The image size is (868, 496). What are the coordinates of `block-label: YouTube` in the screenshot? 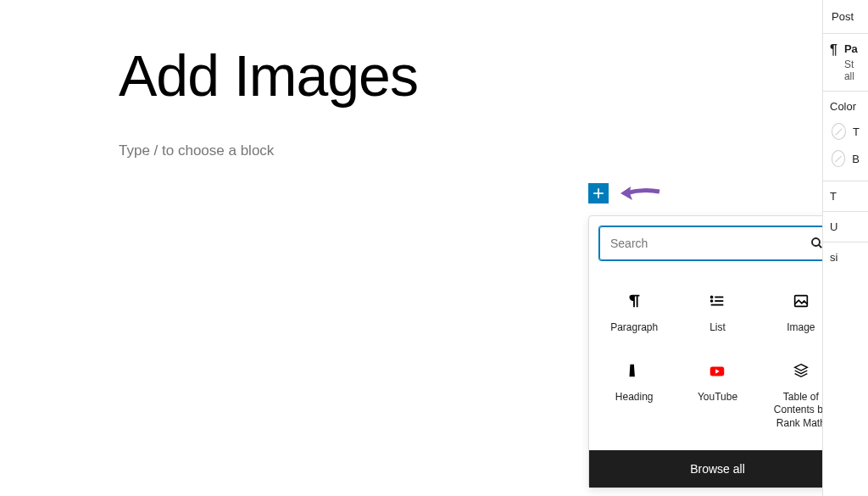 It's located at (717, 398).